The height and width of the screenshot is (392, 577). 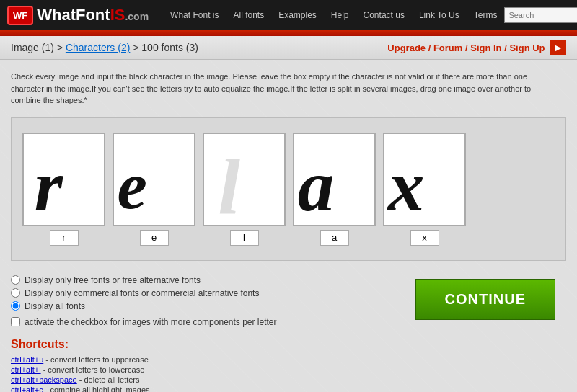 What do you see at coordinates (424, 179) in the screenshot?
I see `char-image-x: x` at bounding box center [424, 179].